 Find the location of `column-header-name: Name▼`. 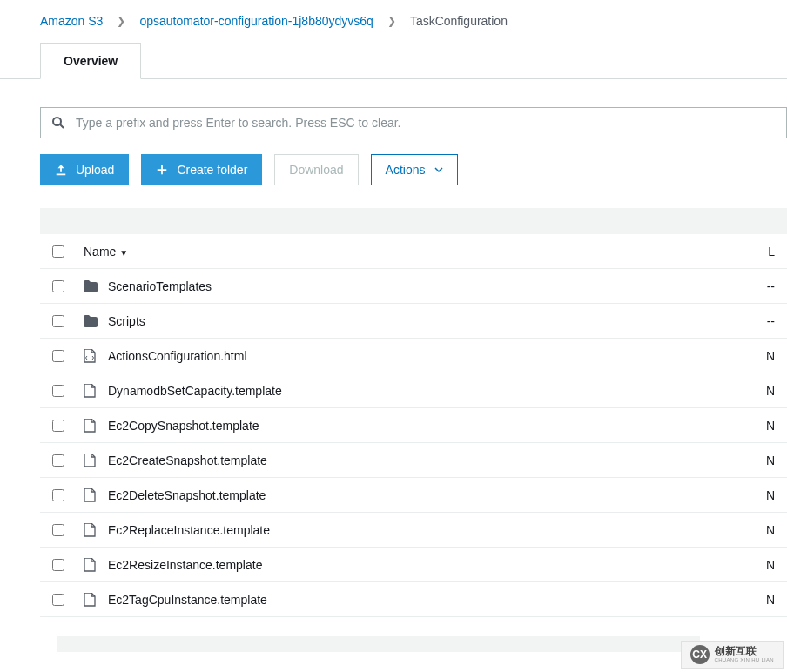

column-header-name: Name▼ is located at coordinates (423, 252).